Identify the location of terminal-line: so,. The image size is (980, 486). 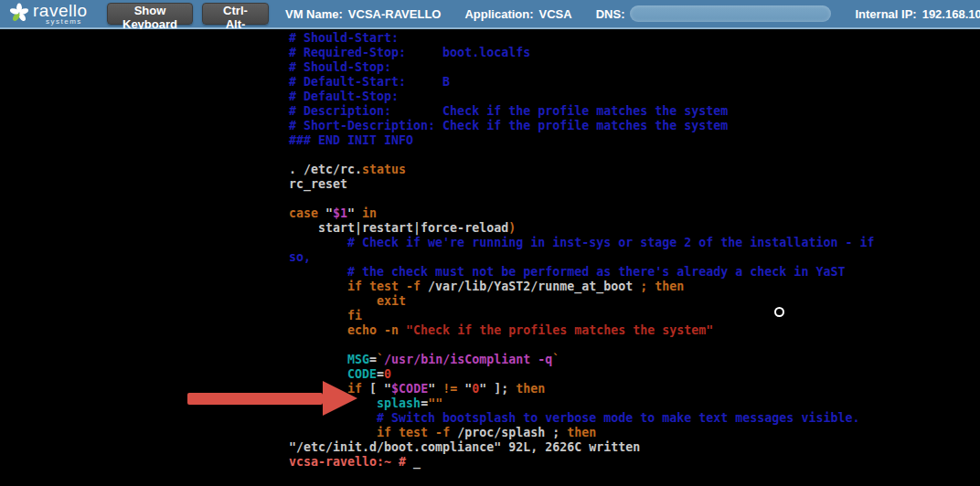
(581, 258).